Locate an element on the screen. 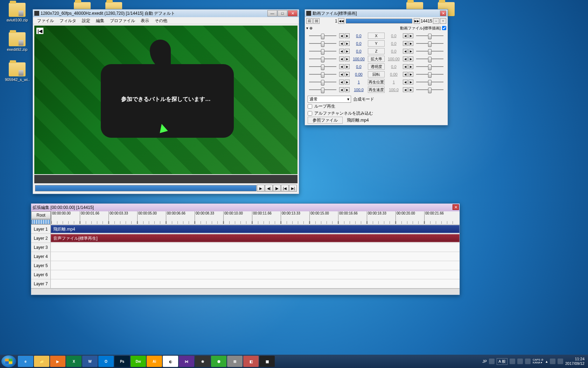 The image size is (588, 368). desktop-icon: 905942_s_wi.. is located at coordinates (17, 72).